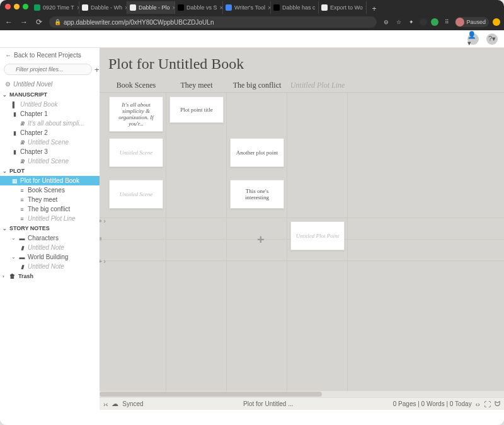 The height and width of the screenshot is (425, 504). What do you see at coordinates (22, 257) in the screenshot?
I see `folder-icon: ▬` at bounding box center [22, 257].